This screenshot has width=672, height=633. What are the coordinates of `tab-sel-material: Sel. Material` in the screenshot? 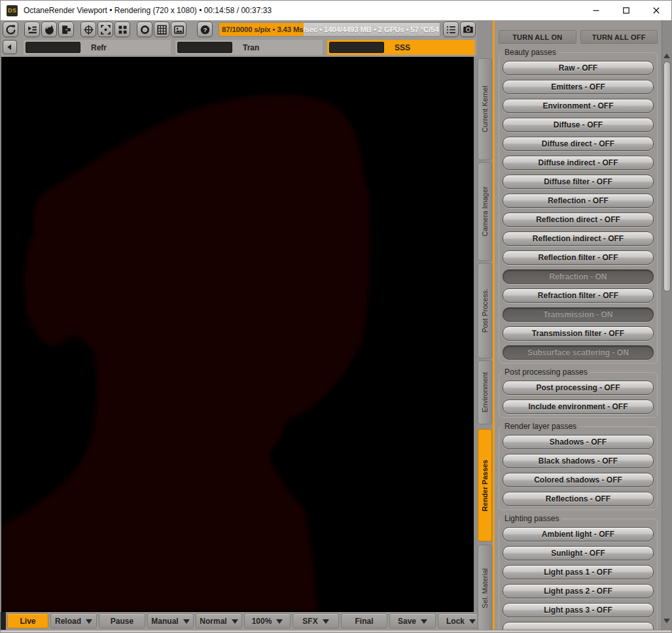 It's located at (485, 589).